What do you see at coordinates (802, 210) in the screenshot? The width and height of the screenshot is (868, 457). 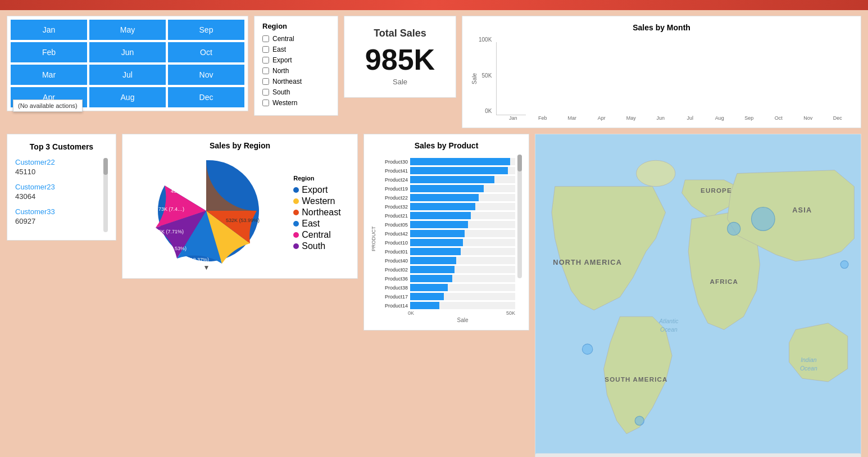 I see `map-label-asia: ASIA` at bounding box center [802, 210].